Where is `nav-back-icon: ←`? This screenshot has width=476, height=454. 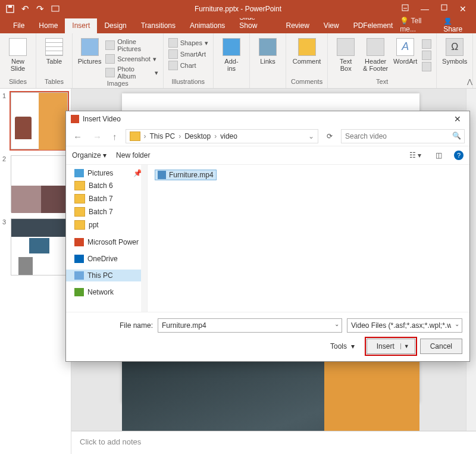
nav-back-icon: ← is located at coordinates (77, 137).